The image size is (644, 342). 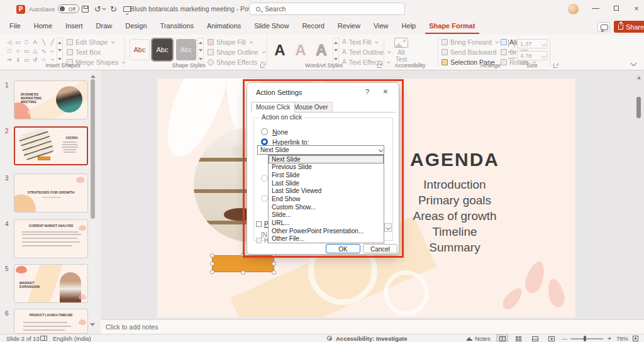 I want to click on slide-thumbnail-4: CURRENT MARKET ANALYSIS, so click(x=51, y=239).